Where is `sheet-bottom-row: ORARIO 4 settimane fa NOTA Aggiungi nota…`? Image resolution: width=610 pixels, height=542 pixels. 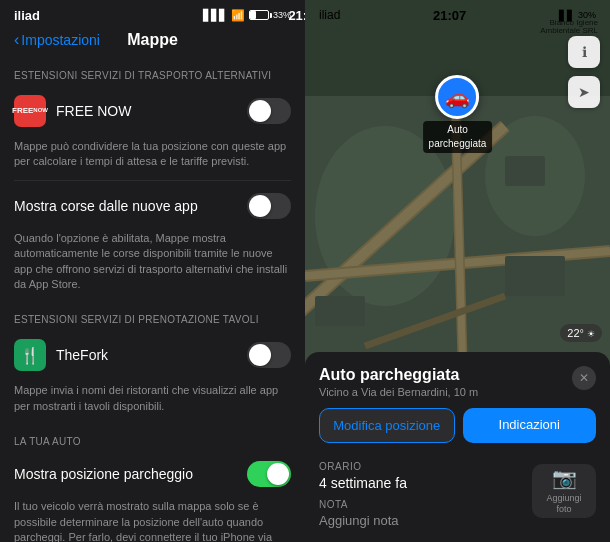
sheet-bottom-row: ORARIO 4 settimane fa NOTA Aggiungi nota… is located at coordinates (458, 490).